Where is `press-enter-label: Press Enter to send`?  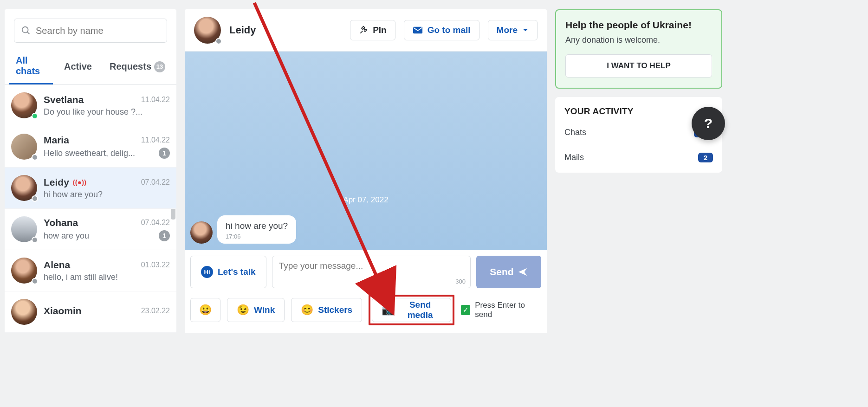
press-enter-label: Press Enter to send is located at coordinates (507, 310).